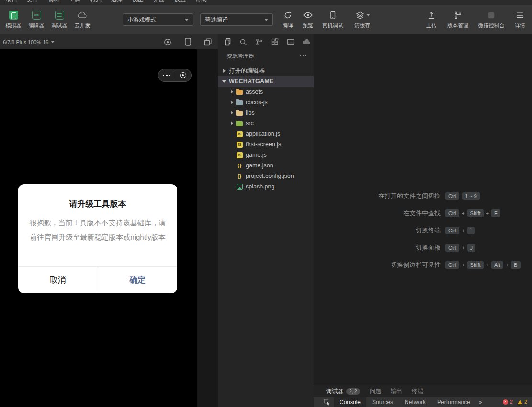 Image resolution: width=532 pixels, height=407 pixels. I want to click on menubar: 项目文件编辑工具转到选择视图界面设置帮助, so click(266, 2).